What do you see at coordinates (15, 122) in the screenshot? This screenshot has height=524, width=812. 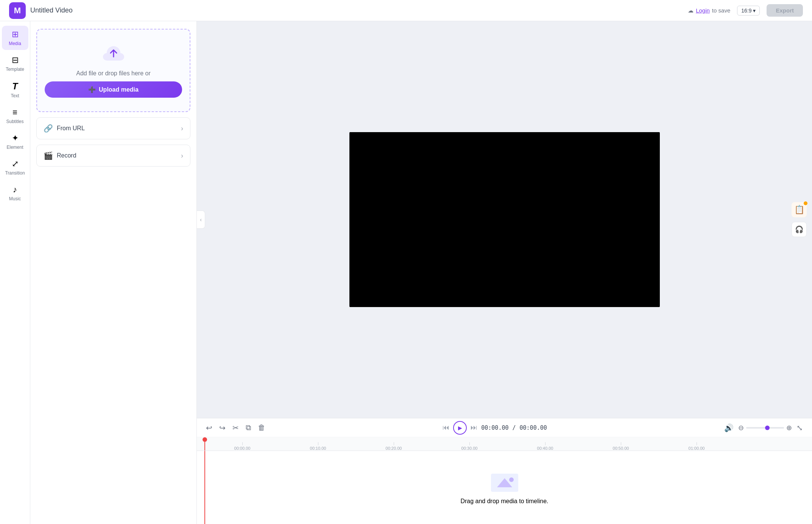 I see `sidebar-item-label: Subtitles` at bounding box center [15, 122].